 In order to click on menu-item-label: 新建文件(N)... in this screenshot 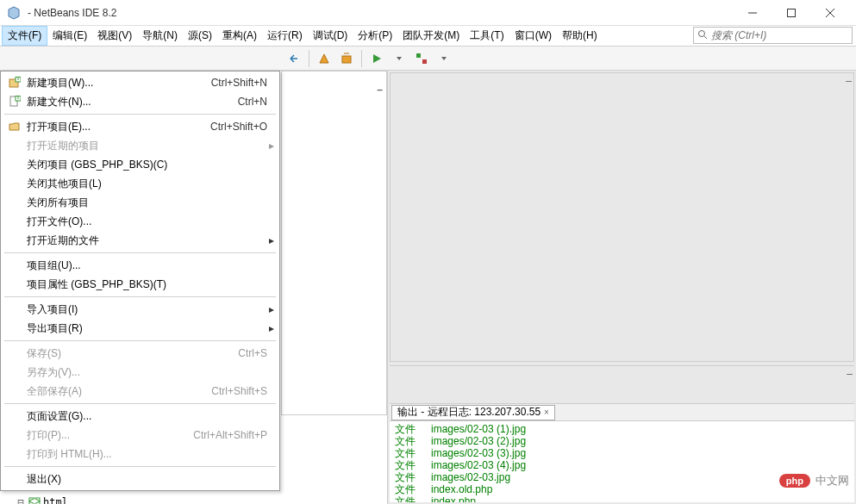, I will do `click(131, 102)`.